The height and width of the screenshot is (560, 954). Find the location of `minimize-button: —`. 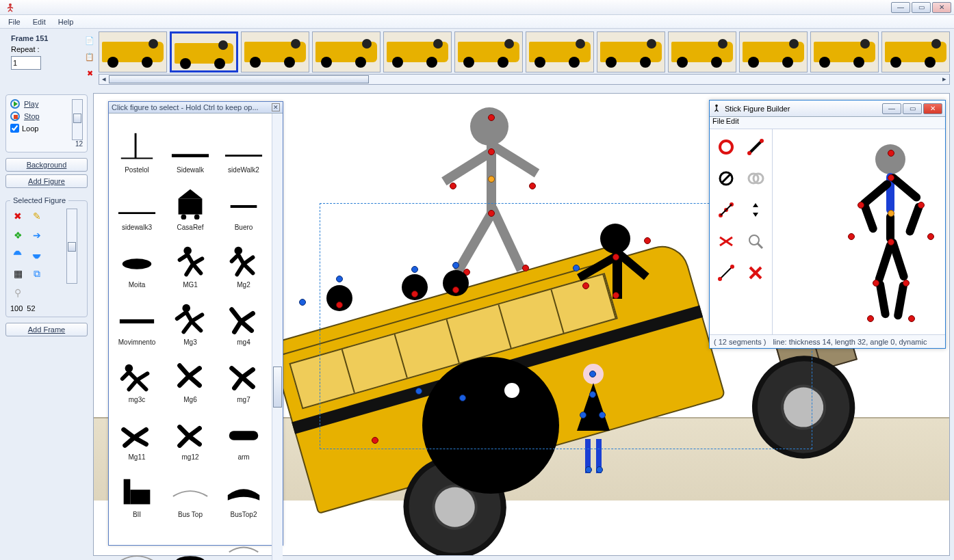

minimize-button: — is located at coordinates (901, 8).